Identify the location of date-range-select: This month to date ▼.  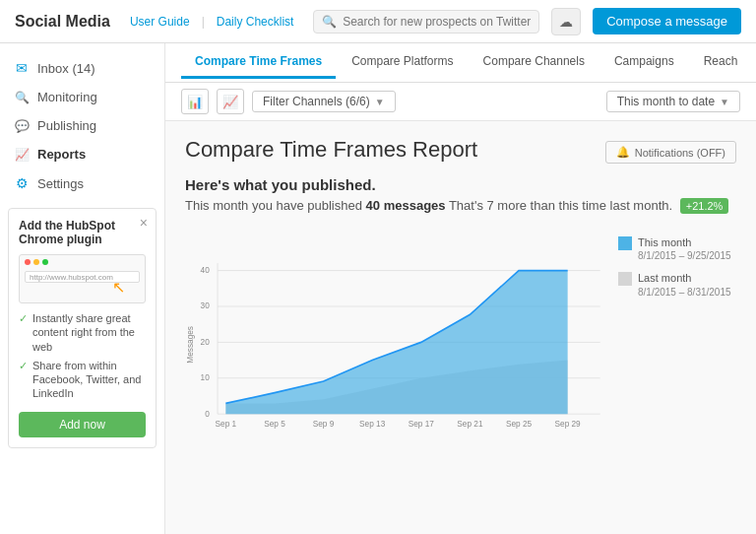
(673, 101).